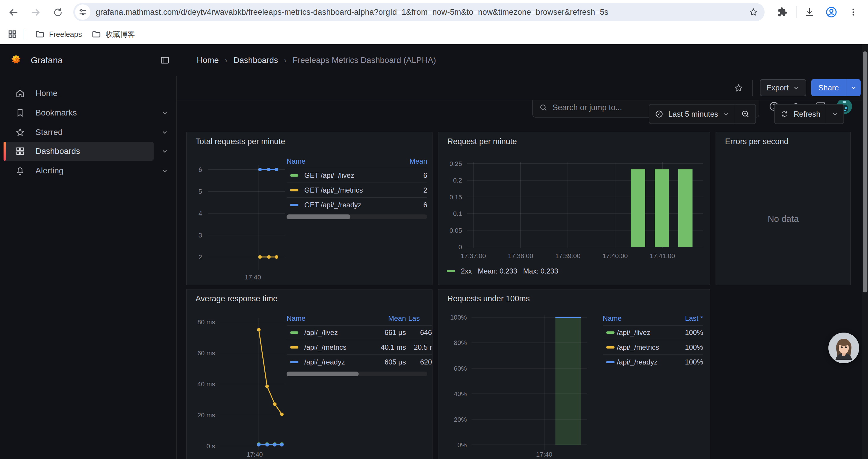 The height and width of the screenshot is (459, 868). What do you see at coordinates (782, 12) in the screenshot?
I see `extensions-button` at bounding box center [782, 12].